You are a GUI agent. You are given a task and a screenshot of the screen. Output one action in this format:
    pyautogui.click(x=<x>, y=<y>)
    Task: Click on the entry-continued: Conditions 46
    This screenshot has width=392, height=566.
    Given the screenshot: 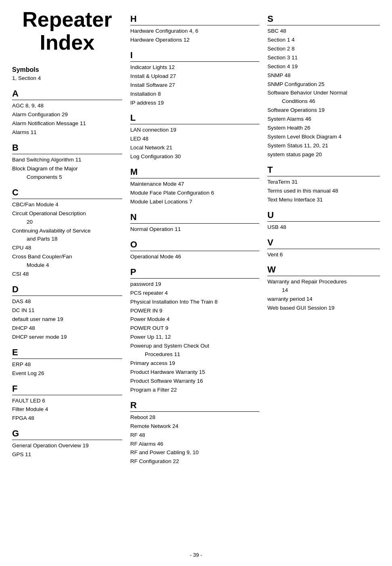 What is the action you would take?
    pyautogui.click(x=323, y=102)
    